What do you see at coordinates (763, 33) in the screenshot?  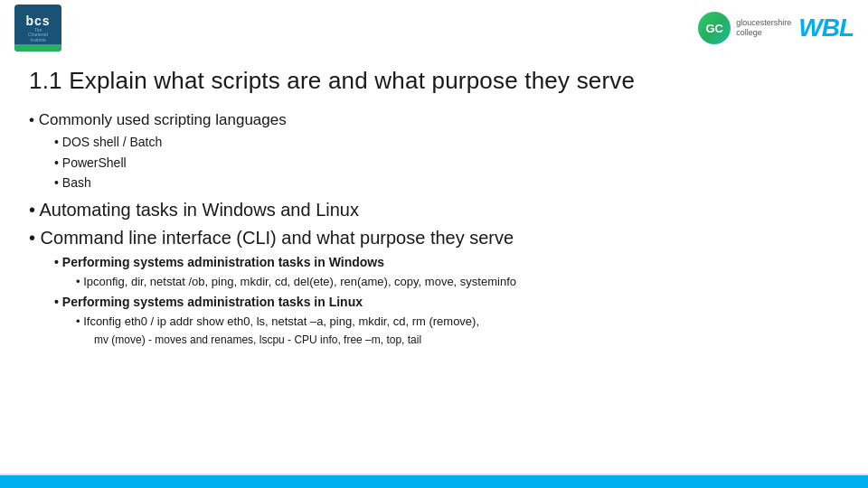 I see `gc-name-line2: college` at bounding box center [763, 33].